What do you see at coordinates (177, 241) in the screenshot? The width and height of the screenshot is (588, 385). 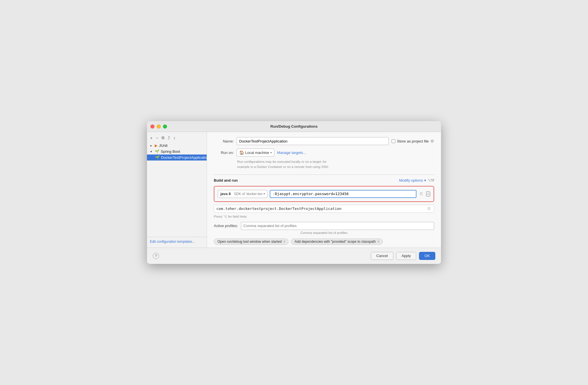 I see `sidebar-footer: Edit configuration templates...` at bounding box center [177, 241].